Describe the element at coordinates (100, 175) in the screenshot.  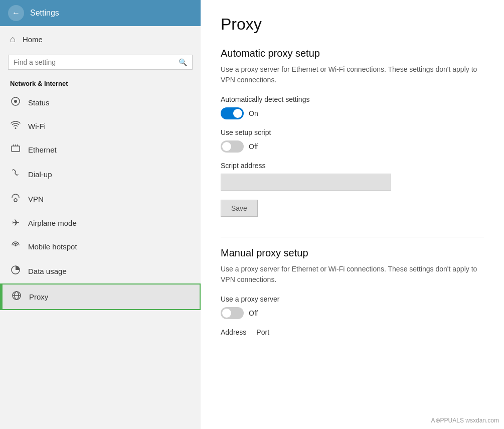
I see `sidebar-item-dialup: Dial-up` at that location.